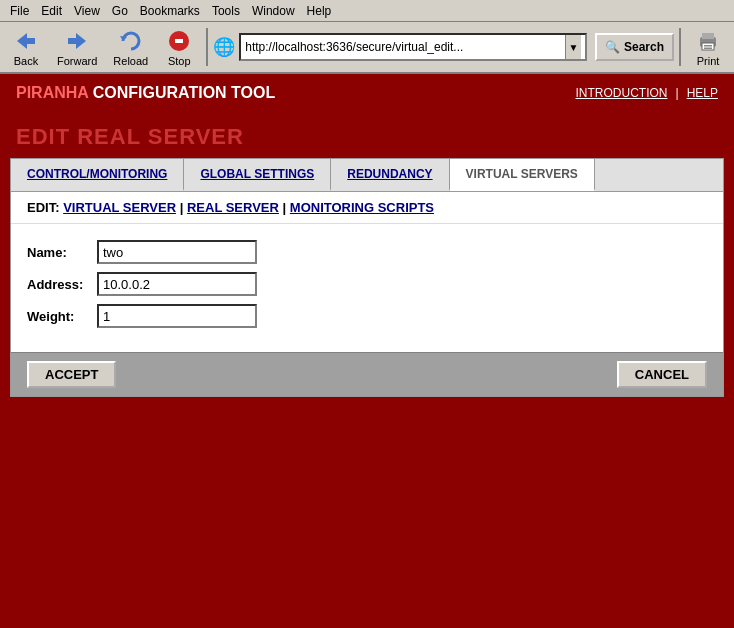  I want to click on address-input, so click(405, 47).